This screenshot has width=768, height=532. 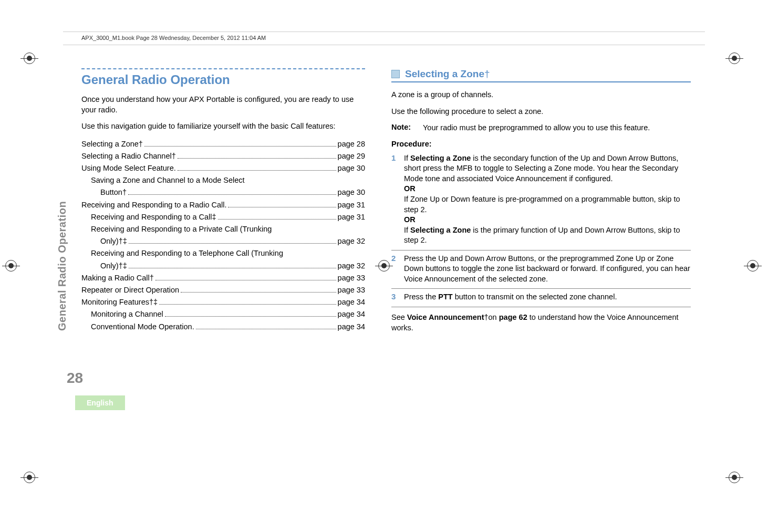 I want to click on toc-label: Receiving and Responding to a Telephone …, so click(x=187, y=253).